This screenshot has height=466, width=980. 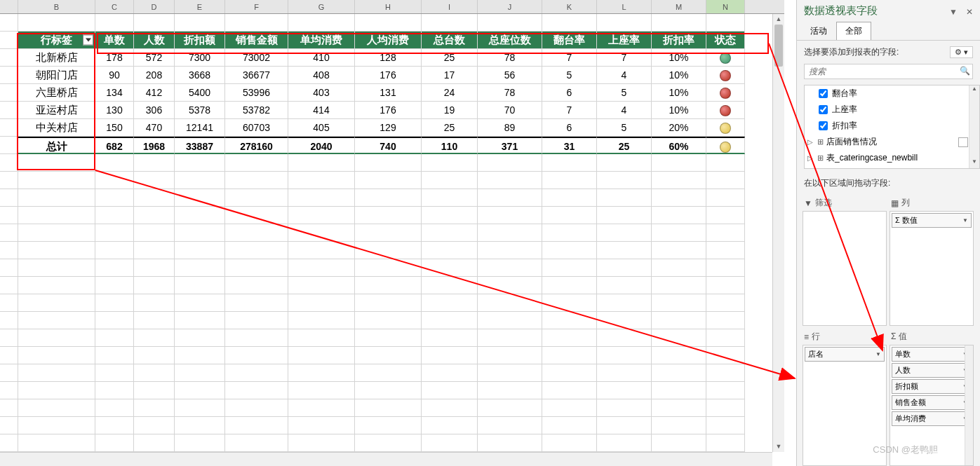 I want to click on field-item: 翻台率, so click(x=892, y=94).